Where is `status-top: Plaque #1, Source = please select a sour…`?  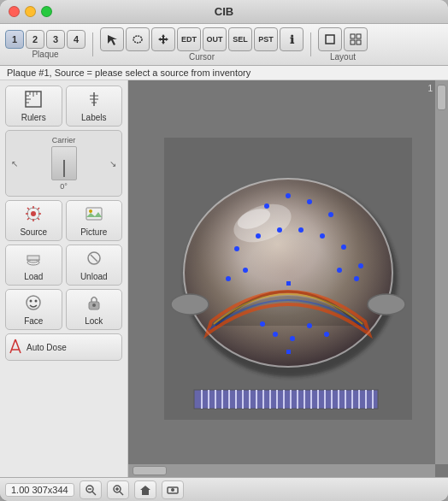
status-top: Plaque #1, Source = please select a sour… is located at coordinates (224, 74).